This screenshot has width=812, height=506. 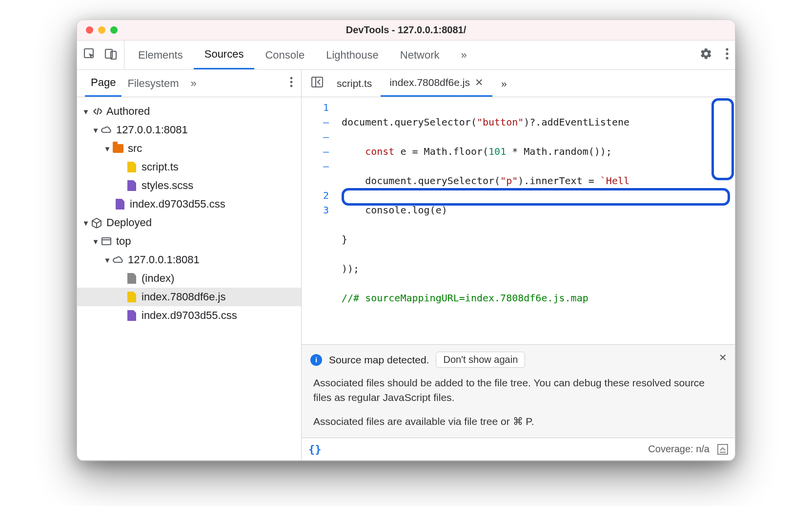 What do you see at coordinates (518, 84) in the screenshot?
I see `file-tabstrip: script.ts index.7808df6e.js✕ »` at bounding box center [518, 84].